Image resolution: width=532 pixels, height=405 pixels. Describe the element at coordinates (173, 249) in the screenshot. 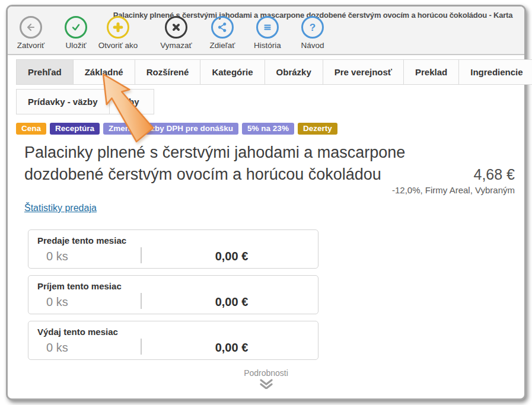

I see `stats-card-sales: Predaje tento mesiac 0 ks 0,00 €` at that location.